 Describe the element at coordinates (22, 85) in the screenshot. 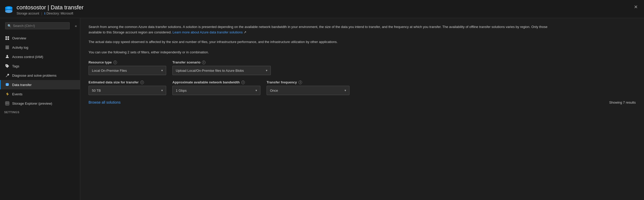

I see `data-transfer-label: Data transfer` at that location.